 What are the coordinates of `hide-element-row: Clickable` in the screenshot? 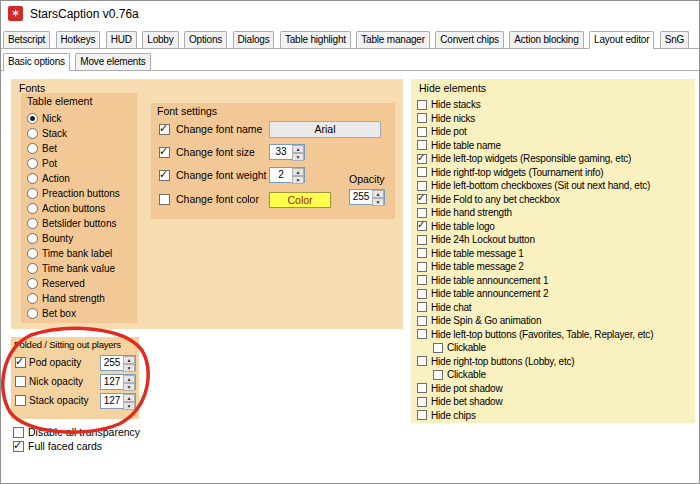 It's located at (564, 375).